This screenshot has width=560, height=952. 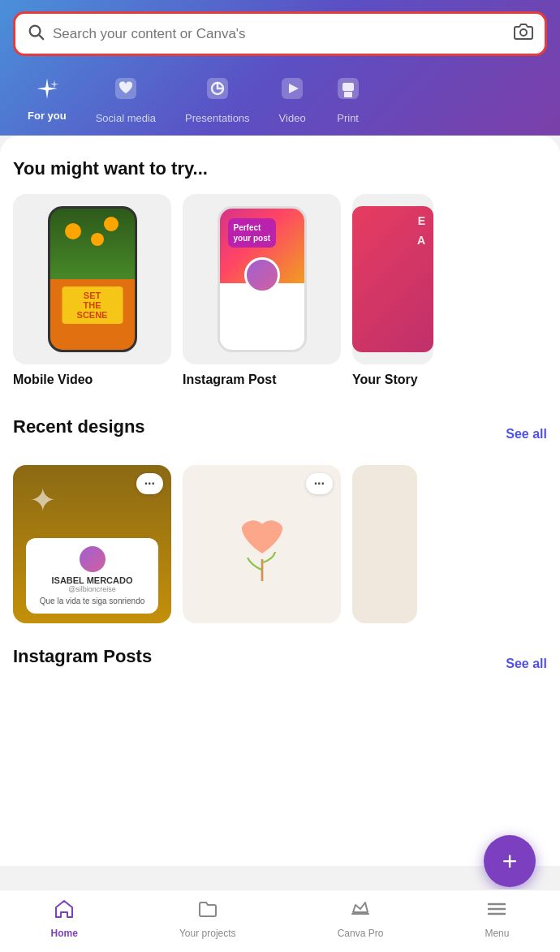 I want to click on plus-icon: +, so click(x=510, y=861).